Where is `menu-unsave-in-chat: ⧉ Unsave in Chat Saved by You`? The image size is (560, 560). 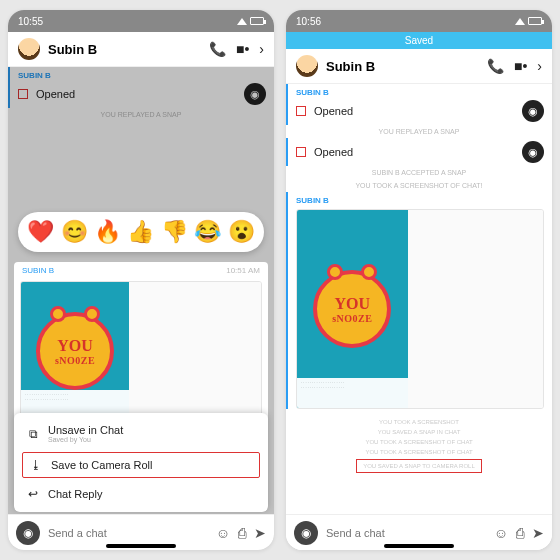 menu-unsave-in-chat: ⧉ Unsave in Chat Saved by You is located at coordinates (141, 434).